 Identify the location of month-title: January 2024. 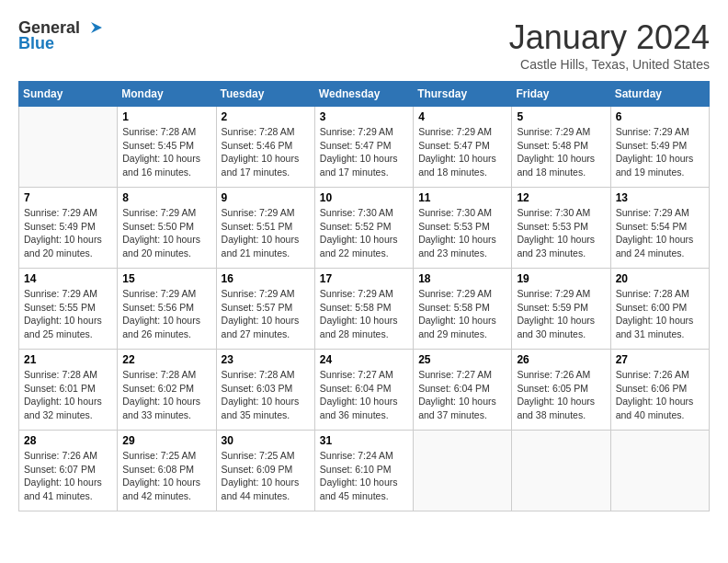
(609, 38).